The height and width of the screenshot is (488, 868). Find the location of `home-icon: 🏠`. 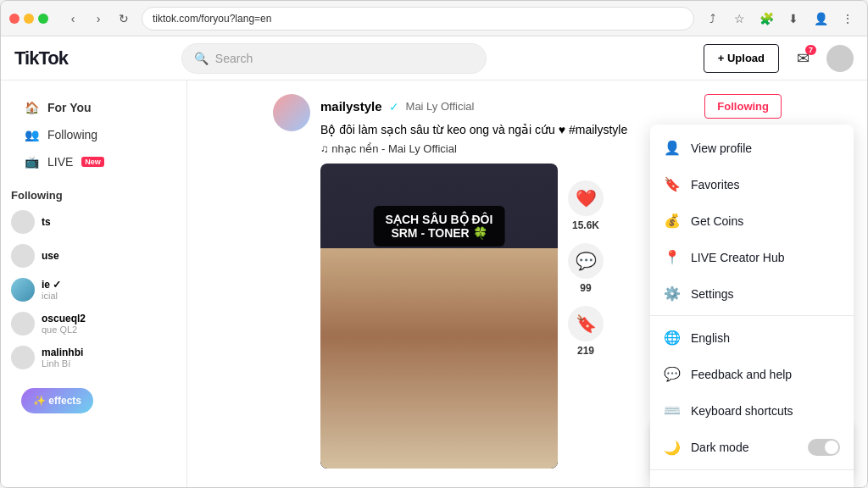

home-icon: 🏠 is located at coordinates (32, 108).